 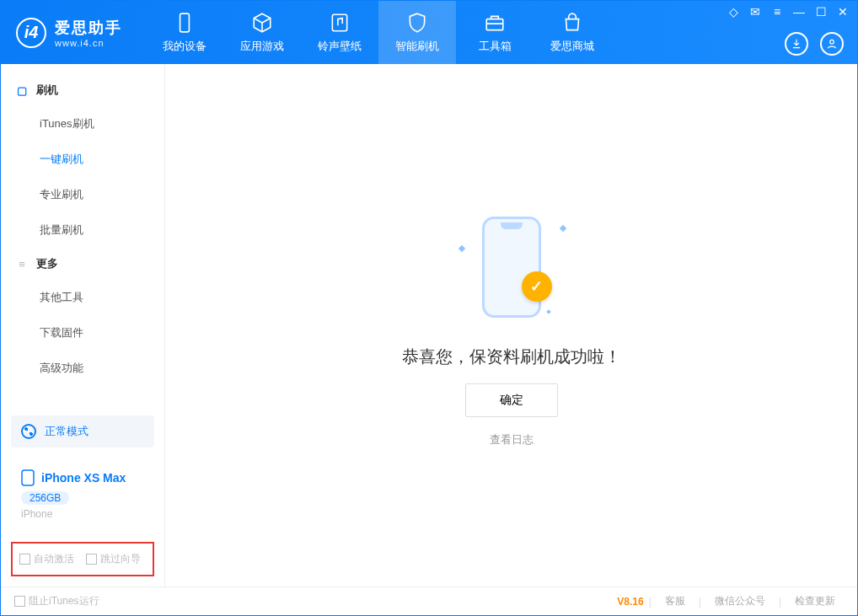 I want to click on minimize-button: —, so click(x=799, y=12).